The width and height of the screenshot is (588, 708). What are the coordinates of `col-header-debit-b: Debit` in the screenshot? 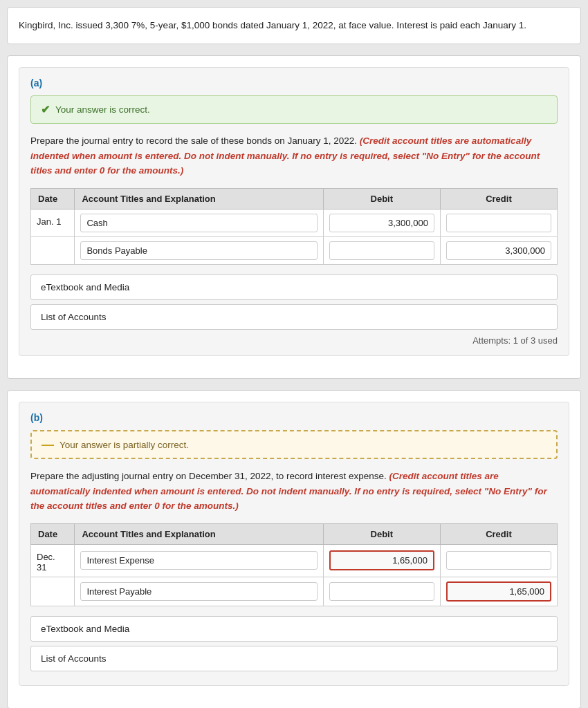 It's located at (382, 534).